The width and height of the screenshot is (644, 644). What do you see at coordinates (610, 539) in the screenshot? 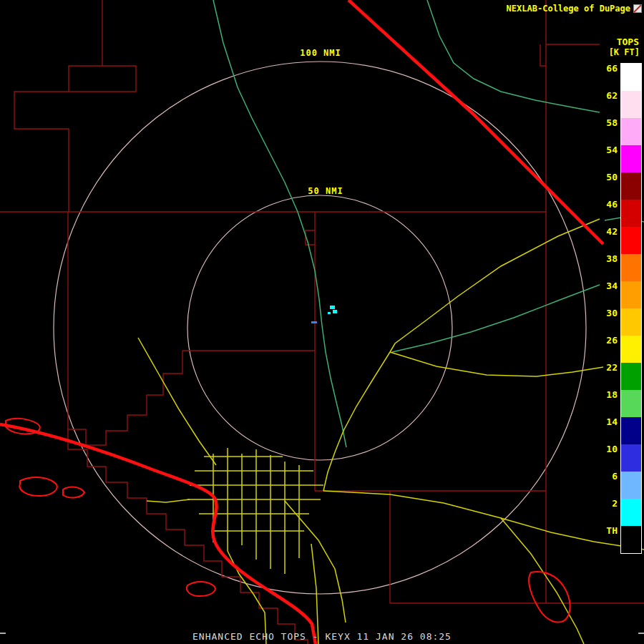
I see `legend-label-TH: TH` at bounding box center [610, 539].